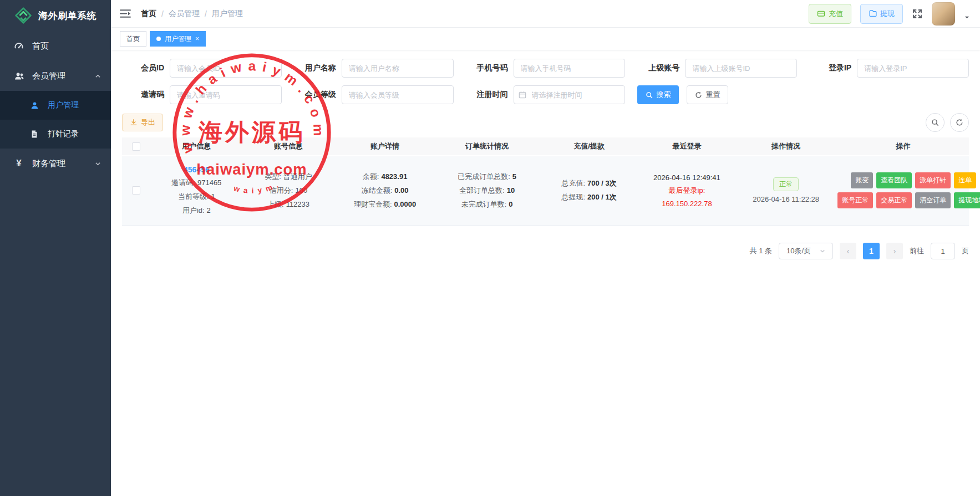 The image size is (980, 496). What do you see at coordinates (40, 47) in the screenshot?
I see `sidebar-item-label: 首页` at bounding box center [40, 47].